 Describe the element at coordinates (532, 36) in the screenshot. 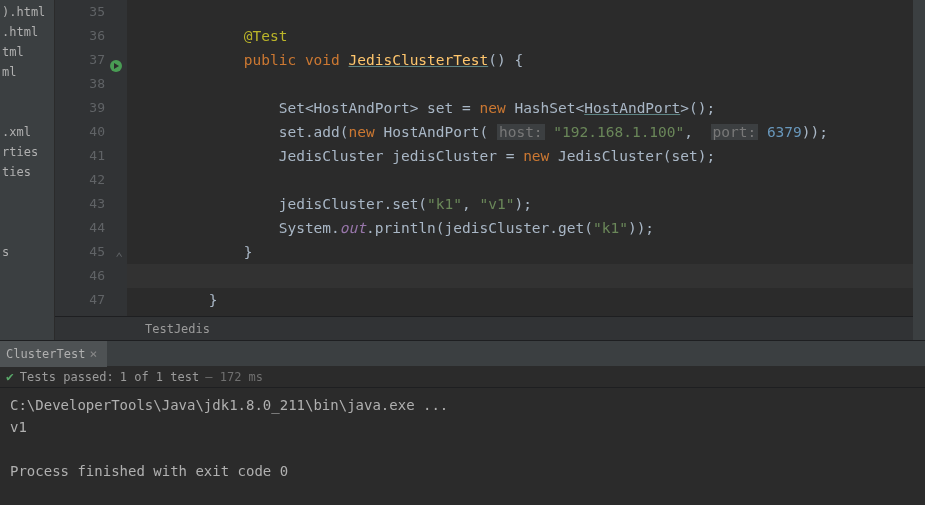

I see `code-line: @Test` at that location.